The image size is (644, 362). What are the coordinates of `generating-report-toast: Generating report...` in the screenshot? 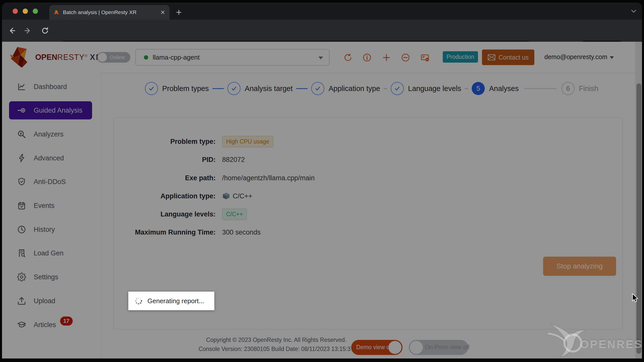 It's located at (171, 301).